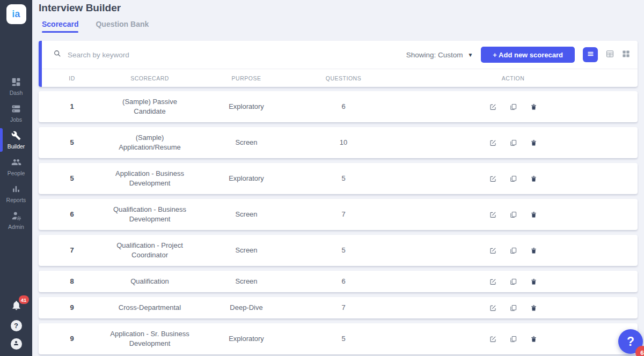 The width and height of the screenshot is (644, 356). Describe the element at coordinates (246, 339) in the screenshot. I see `row-purpose: Exploratory` at that location.